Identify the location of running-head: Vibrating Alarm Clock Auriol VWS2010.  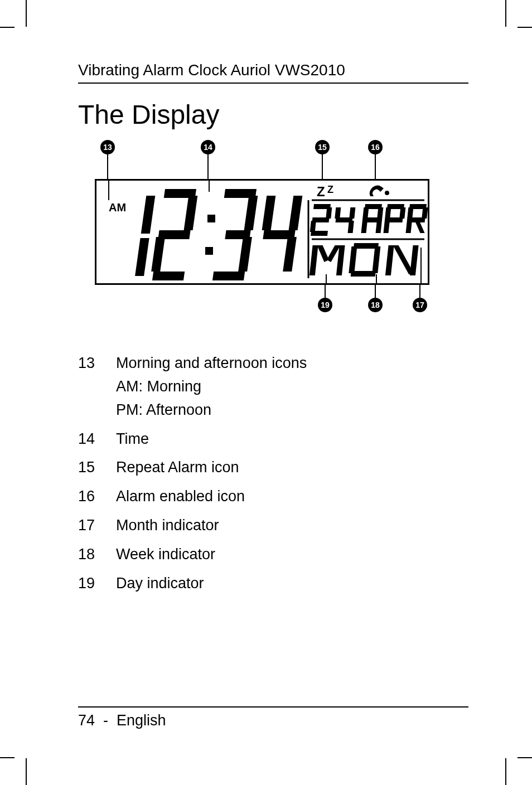
(273, 72).